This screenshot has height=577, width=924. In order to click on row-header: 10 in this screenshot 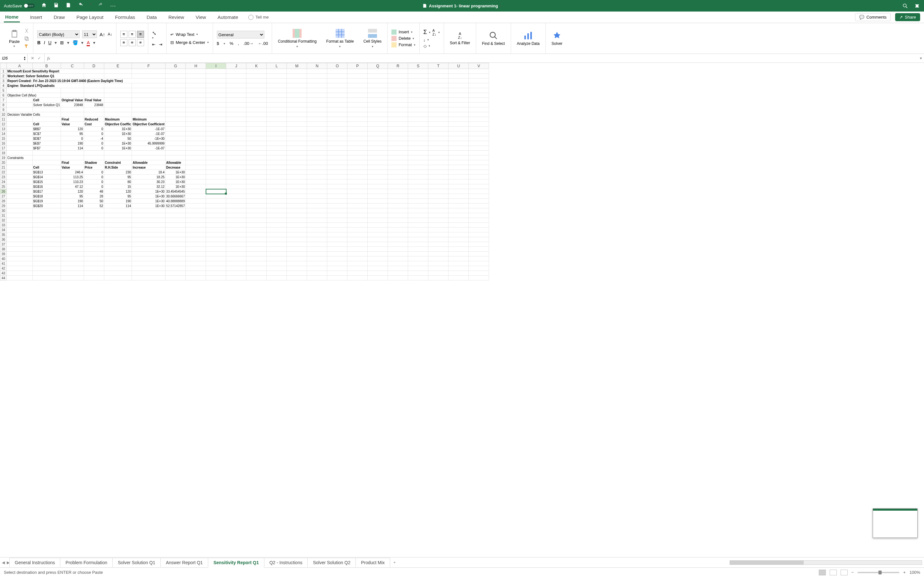, I will do `click(4, 114)`.